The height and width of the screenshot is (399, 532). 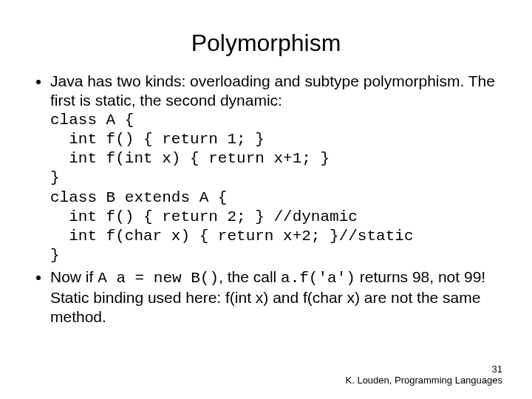 What do you see at coordinates (276, 297) in the screenshot?
I see `bullet-2: Now if A a = new B(), the call a.f('a') …` at bounding box center [276, 297].